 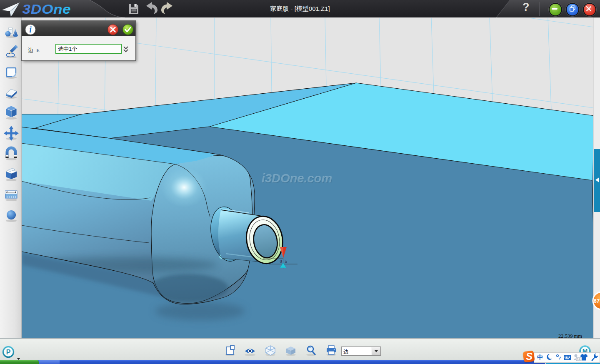 I want to click on svg-text: 5, so click(x=286, y=262).